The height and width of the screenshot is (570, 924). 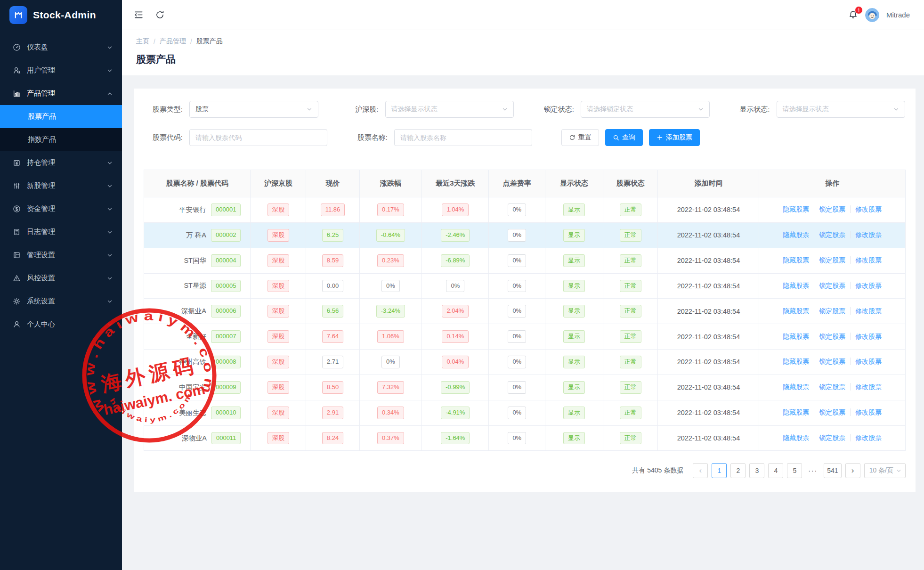 What do you see at coordinates (61, 93) in the screenshot?
I see `sidebar-item-product-manage: 产品管理` at bounding box center [61, 93].